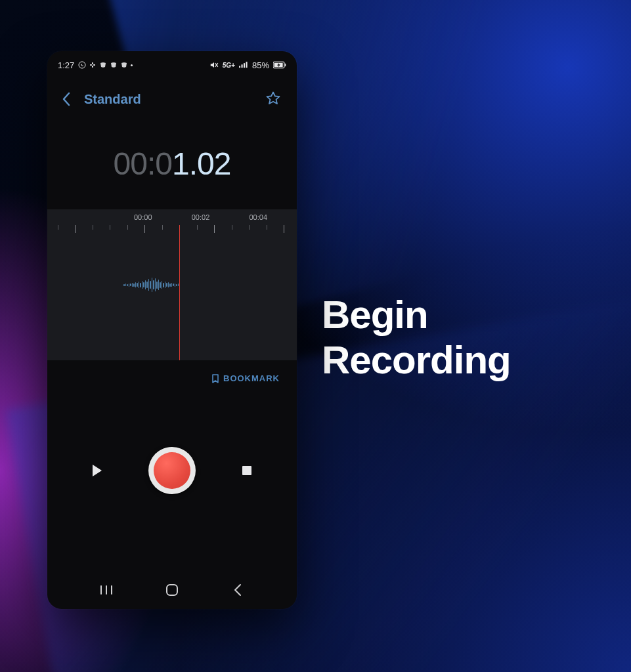  What do you see at coordinates (274, 99) in the screenshot?
I see `favorite-button` at bounding box center [274, 99].